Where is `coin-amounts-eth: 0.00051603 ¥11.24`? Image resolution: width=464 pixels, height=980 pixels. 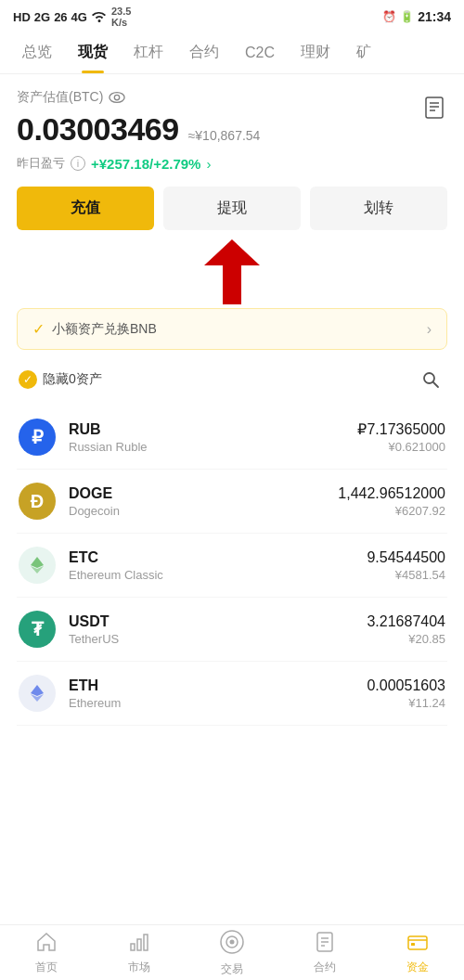 coin-amounts-eth: 0.00051603 ¥11.24 is located at coordinates (406, 694).